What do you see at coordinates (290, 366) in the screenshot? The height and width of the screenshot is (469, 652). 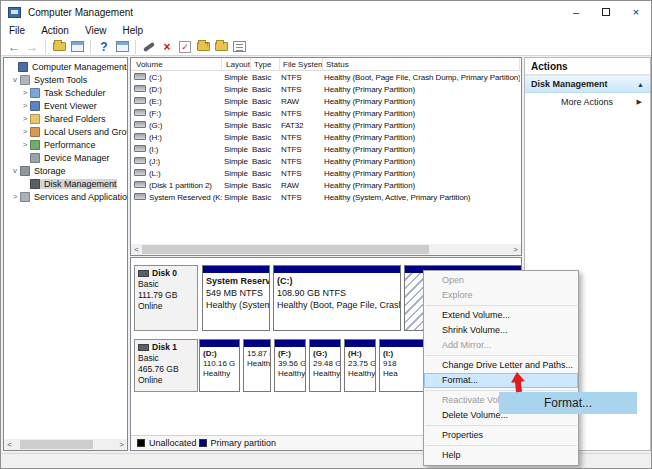 I see `partition-f: (F:)39.56 GHealthy` at bounding box center [290, 366].